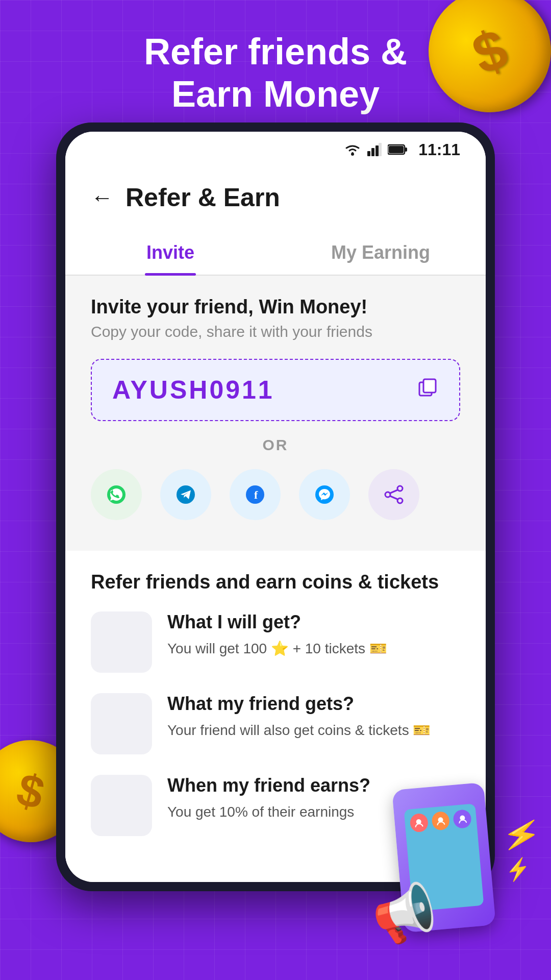  Describe the element at coordinates (276, 642) in the screenshot. I see `info-item-what-i-get: What I will get? You will get 100 ⭐ + 10…` at that location.